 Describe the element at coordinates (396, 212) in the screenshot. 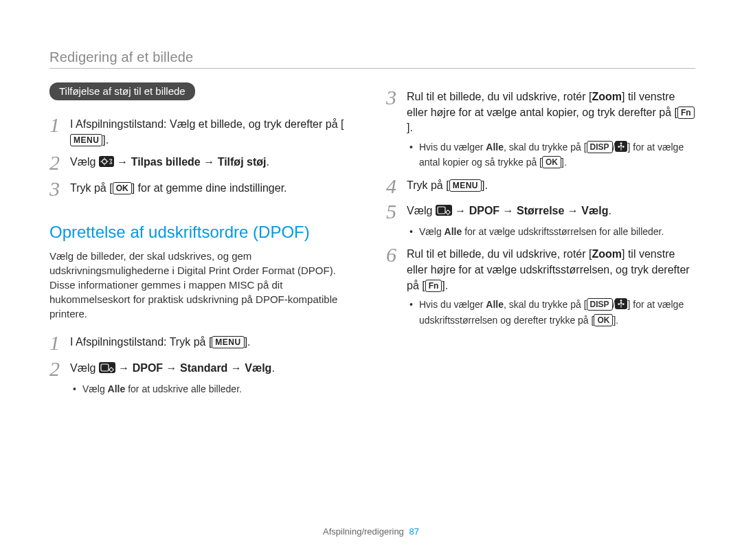

I see `step-number: 5` at that location.